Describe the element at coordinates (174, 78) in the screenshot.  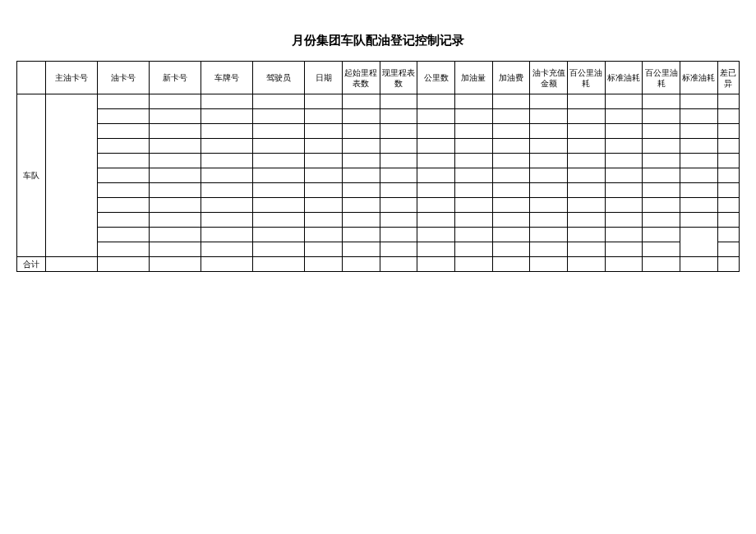
I see `header-new-card: 新卡号` at that location.